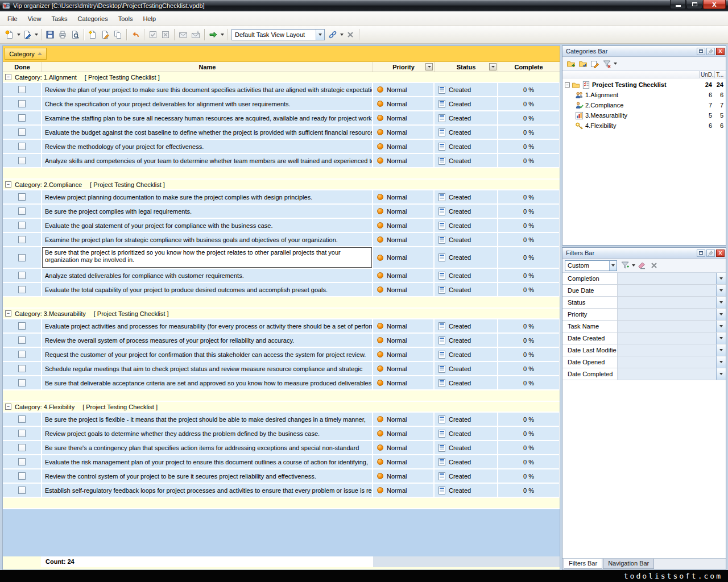 The height and width of the screenshot is (582, 728). I want to click on filters-bar-restore-button, so click(701, 253).